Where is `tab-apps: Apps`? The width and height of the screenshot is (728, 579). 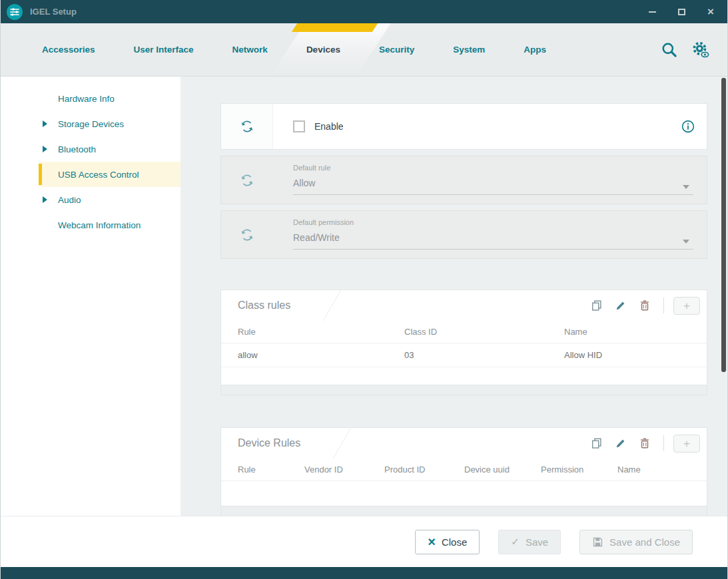
tab-apps: Apps is located at coordinates (535, 49).